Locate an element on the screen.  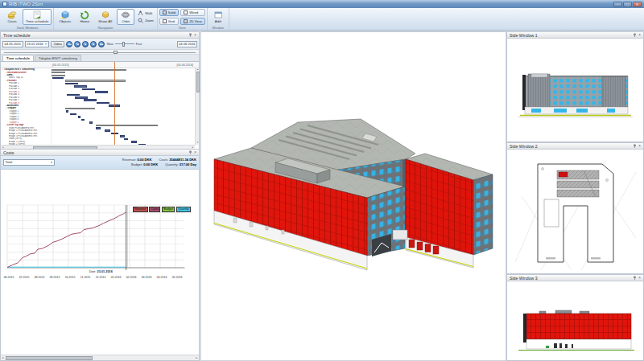
scroll-down-icon: ▼ is located at coordinates (198, 143).